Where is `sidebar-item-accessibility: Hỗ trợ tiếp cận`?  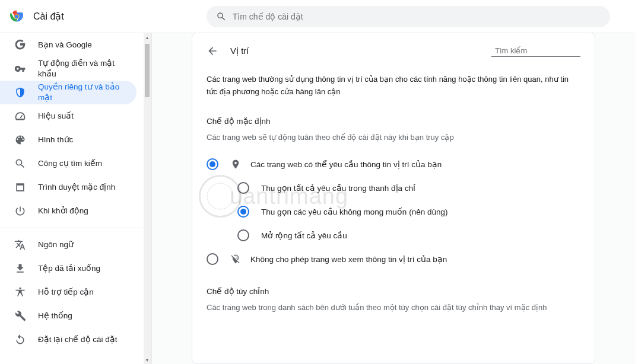 sidebar-item-accessibility: Hỗ trợ tiếp cận is located at coordinates (68, 292).